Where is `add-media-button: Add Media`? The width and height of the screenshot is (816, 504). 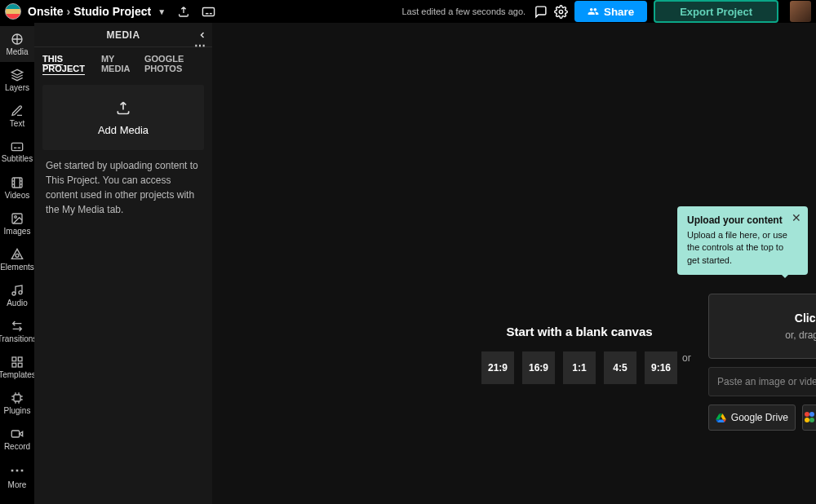 add-media-button: Add Media is located at coordinates (123, 117).